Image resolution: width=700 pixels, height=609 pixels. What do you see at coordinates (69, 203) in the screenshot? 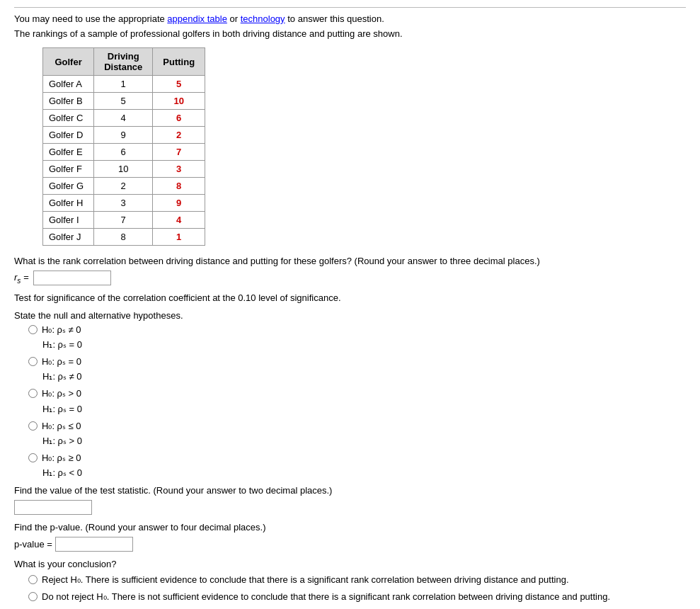
I see `cell-golfer: Golfer H` at bounding box center [69, 203].